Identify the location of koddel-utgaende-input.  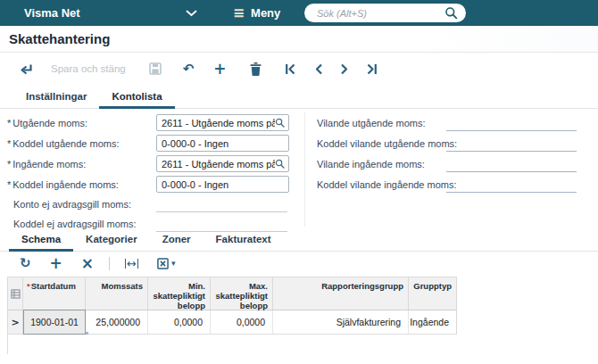
(225, 144).